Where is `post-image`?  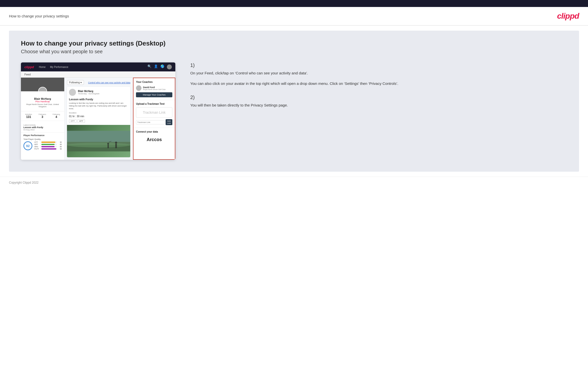
post-image is located at coordinates (99, 141).